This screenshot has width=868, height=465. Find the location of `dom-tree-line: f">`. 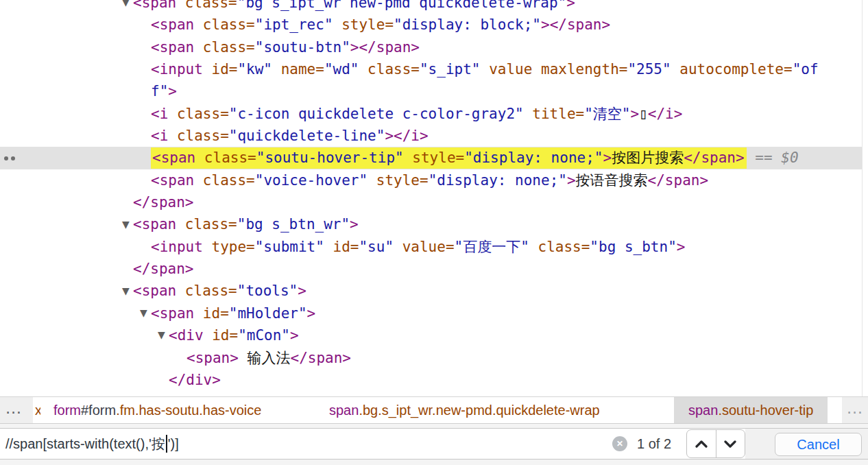

dom-tree-line: f"> is located at coordinates (434, 91).